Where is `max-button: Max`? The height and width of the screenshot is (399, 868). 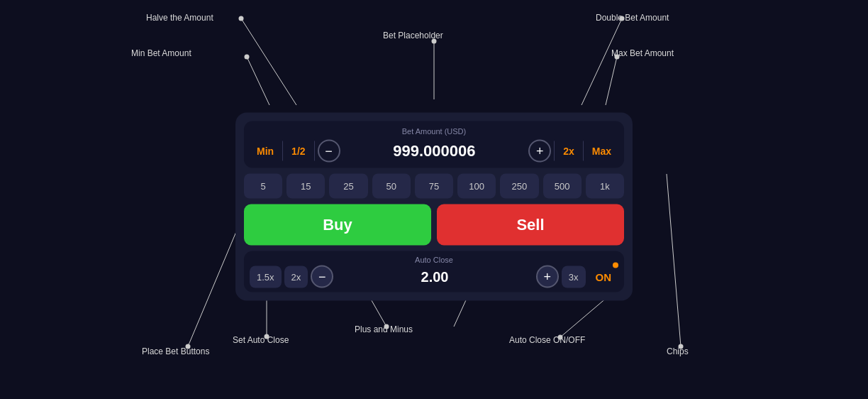 max-button: Max is located at coordinates (601, 151).